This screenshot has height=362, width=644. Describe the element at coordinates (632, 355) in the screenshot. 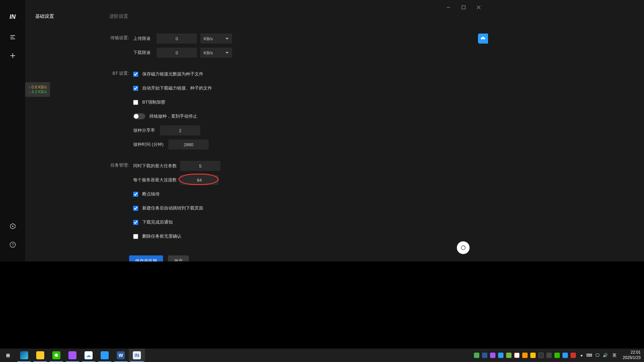

I see `clock: 22:01 2025/1/23` at that location.